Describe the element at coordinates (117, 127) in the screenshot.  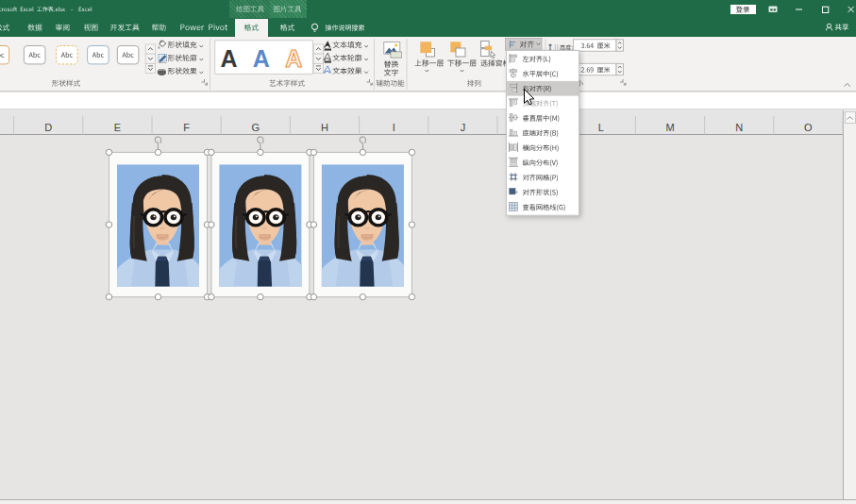
I see `svg-text: E` at that location.